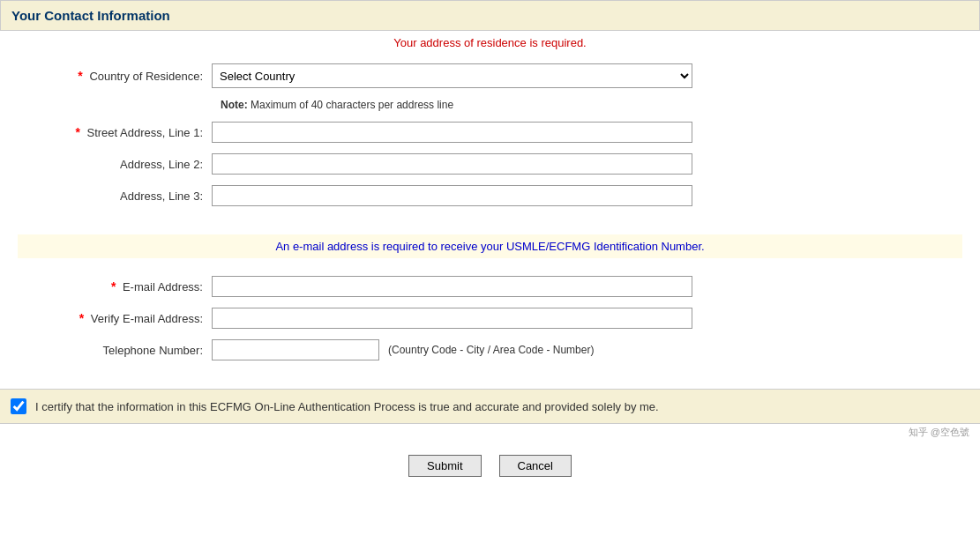 This screenshot has height=535, width=980. What do you see at coordinates (490, 350) in the screenshot?
I see `telephone-row: Telephone Number: (Country Code - City /…` at bounding box center [490, 350].